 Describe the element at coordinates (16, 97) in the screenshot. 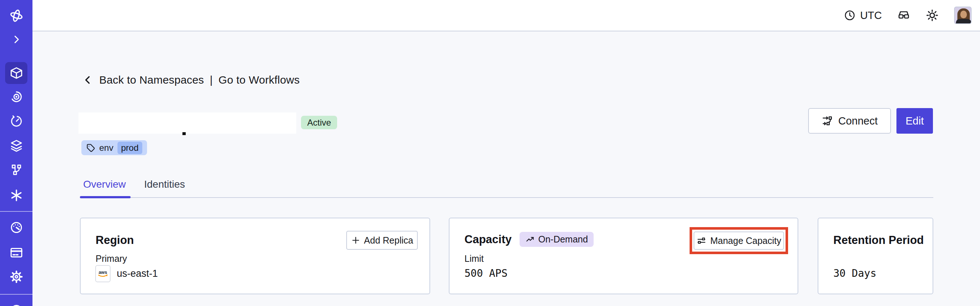

I see `sidebar-item-workflows-spiral-icon` at that location.